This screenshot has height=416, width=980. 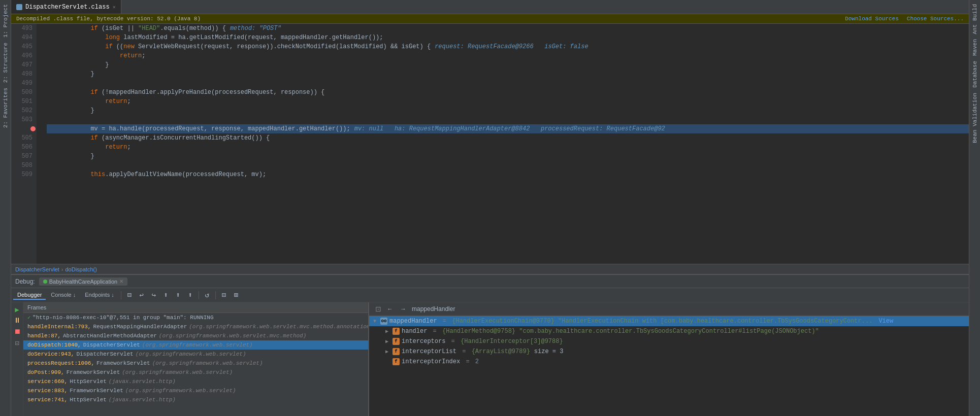 I want to click on tab-debugger: Debugger, so click(x=29, y=295).